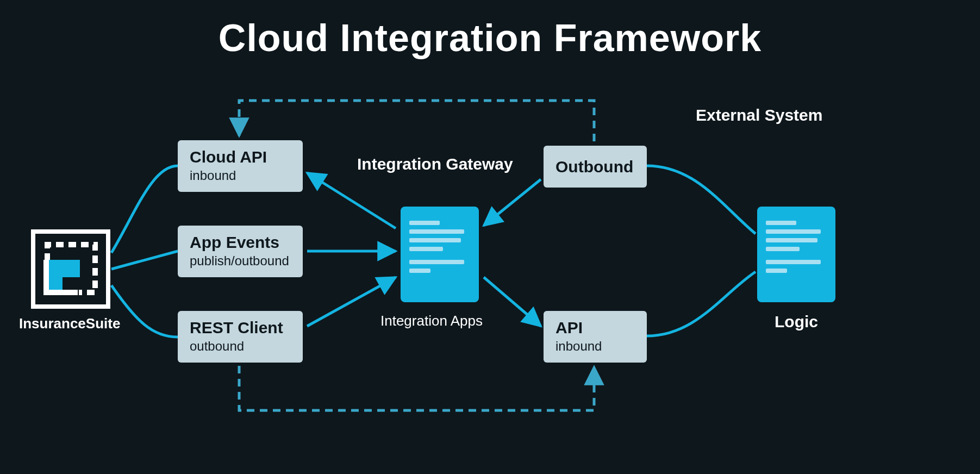 This screenshot has width=980, height=474. What do you see at coordinates (240, 166) in the screenshot?
I see `box-cloud-api: Cloud API inbound` at bounding box center [240, 166].